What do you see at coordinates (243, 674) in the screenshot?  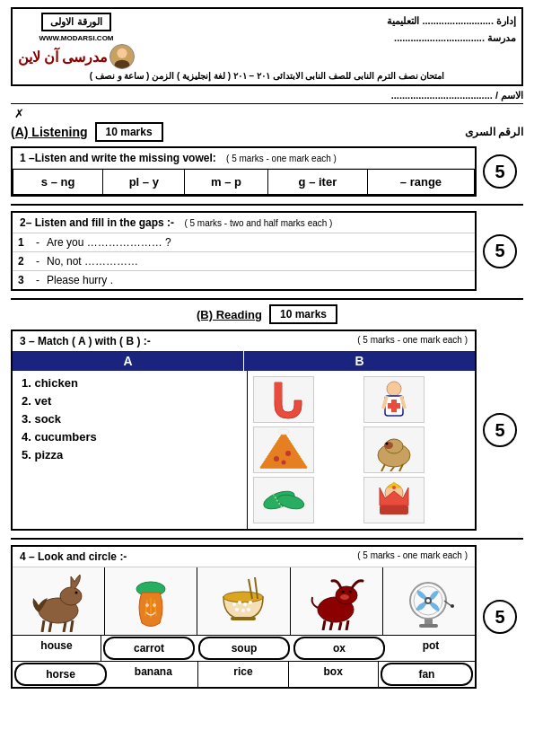 I see `q4-word-rice: rice` at bounding box center [243, 674].